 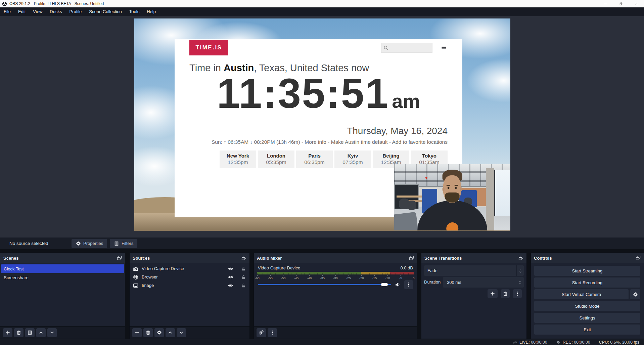 I want to click on settings-button: Settings, so click(x=587, y=318).